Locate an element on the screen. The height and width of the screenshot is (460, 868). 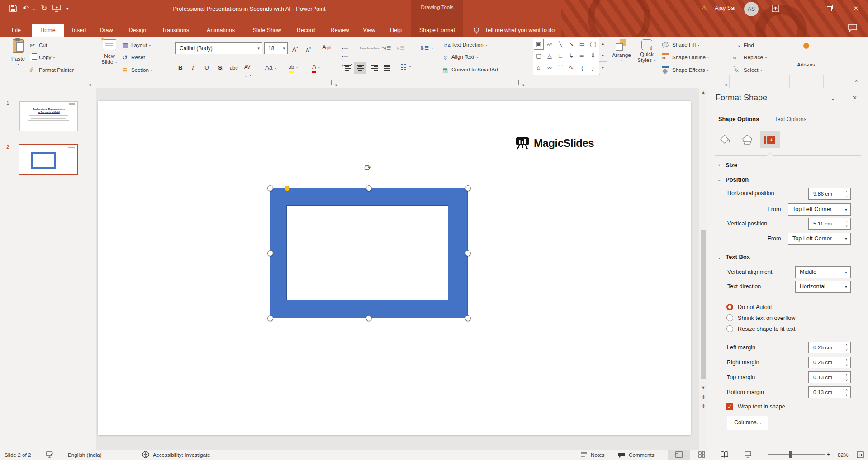
radio-do-not-autofit is located at coordinates (730, 307).